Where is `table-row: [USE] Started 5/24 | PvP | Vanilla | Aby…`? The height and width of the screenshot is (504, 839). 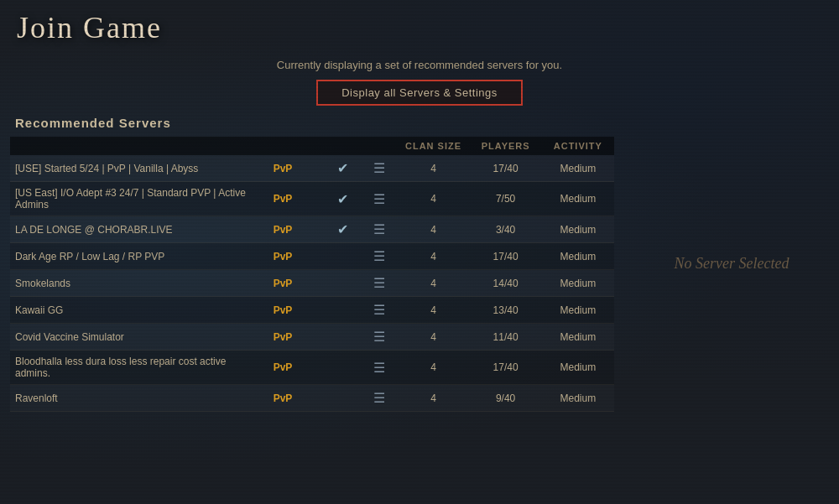 table-row: [USE] Started 5/24 | PvP | Vanilla | Aby… is located at coordinates (312, 169).